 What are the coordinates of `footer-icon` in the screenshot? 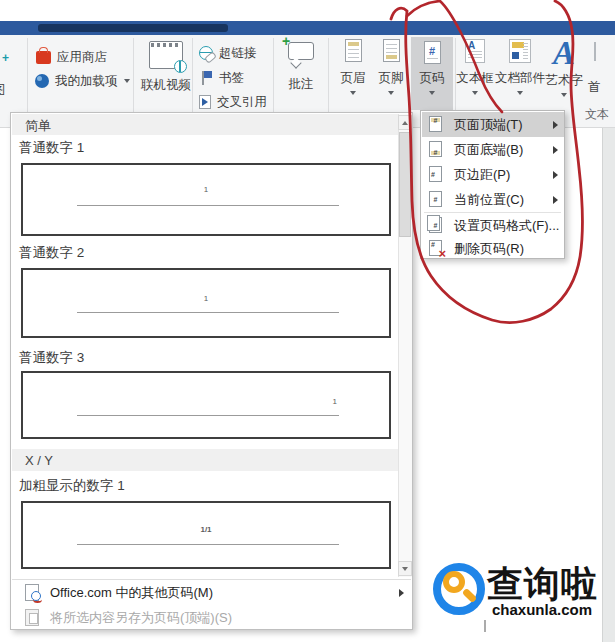 It's located at (392, 50).